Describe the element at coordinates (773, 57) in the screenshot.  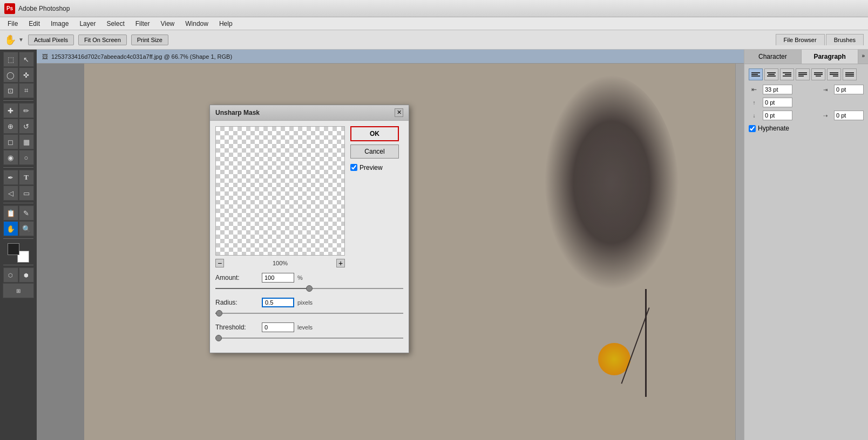
I see `character-tab: Character` at that location.